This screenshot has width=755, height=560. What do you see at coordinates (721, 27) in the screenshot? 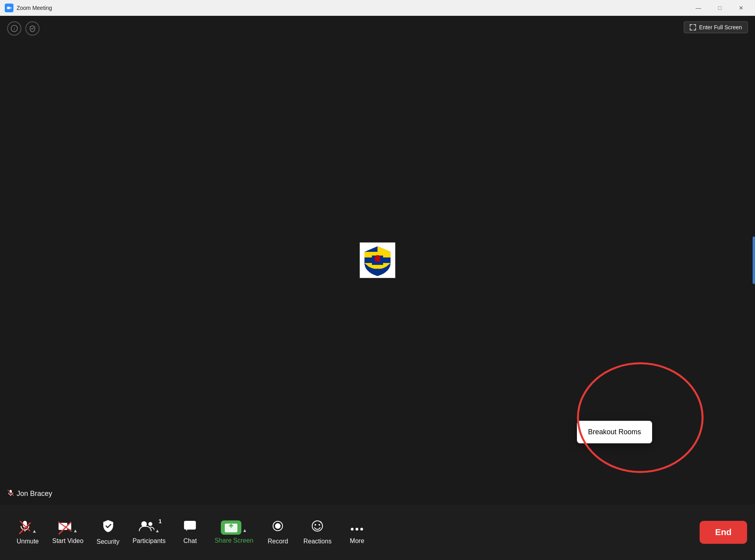
I see `fullscreen-label: Enter Full Screen` at bounding box center [721, 27].